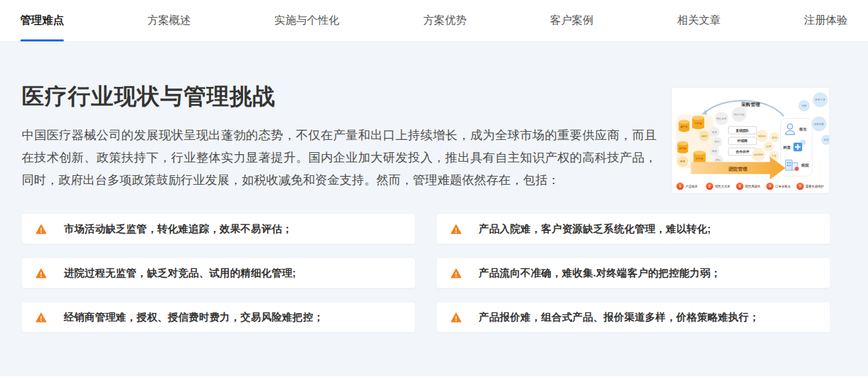  What do you see at coordinates (753, 186) in the screenshot?
I see `svg-text: 销售周期长` at bounding box center [753, 186].